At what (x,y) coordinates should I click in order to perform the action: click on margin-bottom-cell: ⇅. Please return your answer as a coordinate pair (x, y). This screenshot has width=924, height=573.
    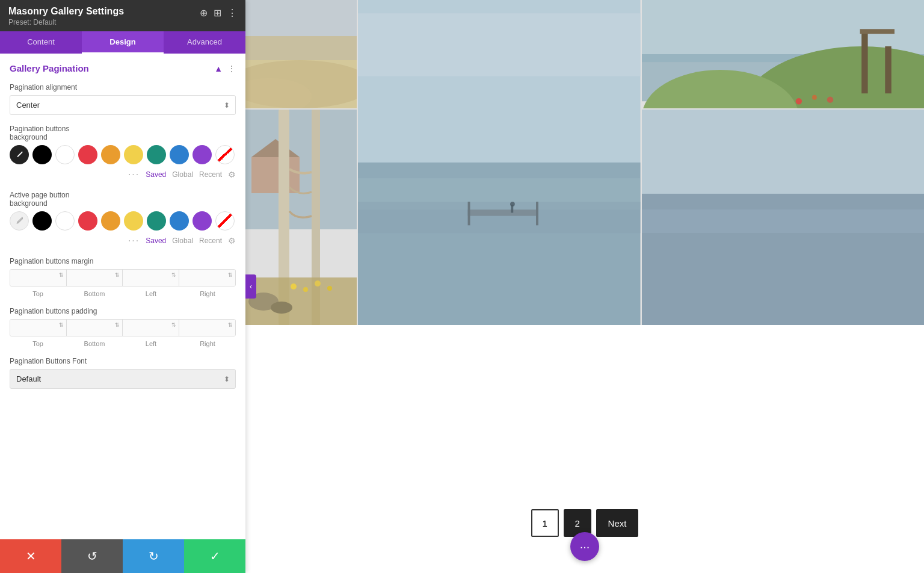
    Looking at the image, I should click on (95, 278).